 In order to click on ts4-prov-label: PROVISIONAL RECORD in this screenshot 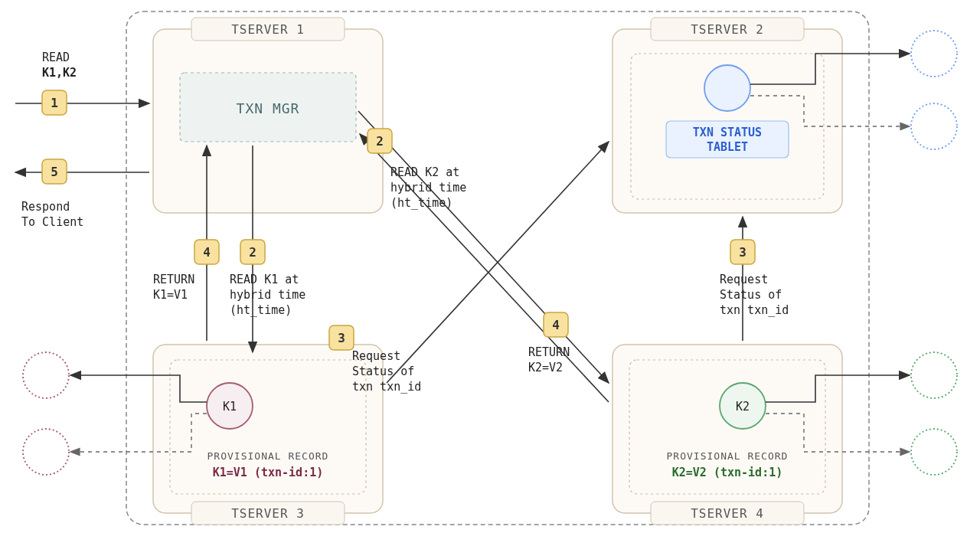, I will do `click(727, 456)`.